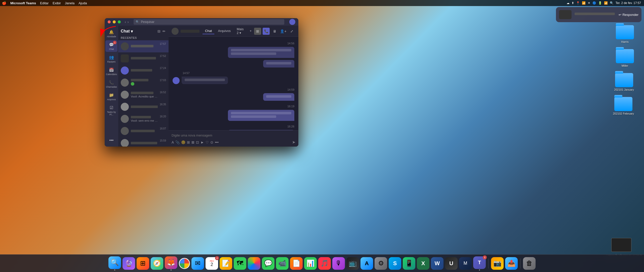 The image size is (644, 272). Describe the element at coordinates (266, 31) in the screenshot. I see `audio-call-button: 📞` at that location.